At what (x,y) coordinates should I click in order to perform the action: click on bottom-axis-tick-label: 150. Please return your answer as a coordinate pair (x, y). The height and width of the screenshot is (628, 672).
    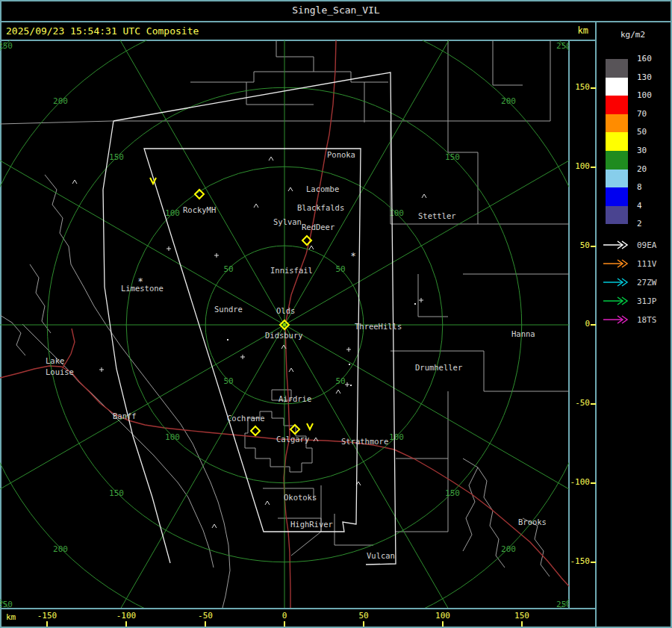
    Looking at the image, I should click on (522, 615).